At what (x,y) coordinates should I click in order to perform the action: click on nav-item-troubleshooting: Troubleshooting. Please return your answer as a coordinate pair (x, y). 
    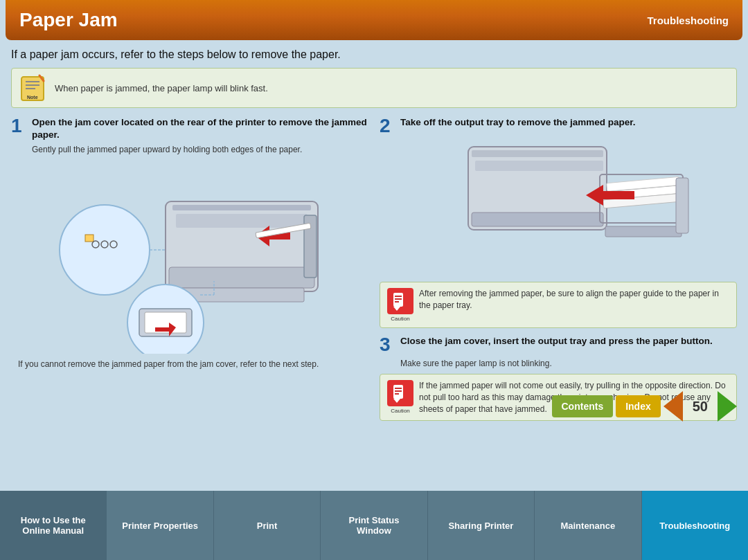
    Looking at the image, I should click on (695, 525).